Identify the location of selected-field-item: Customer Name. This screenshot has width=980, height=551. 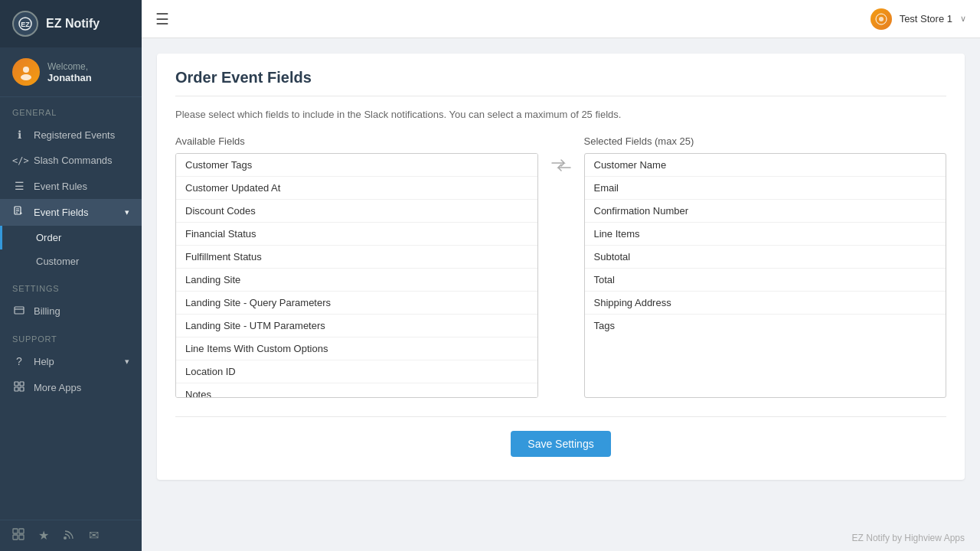
(766, 165).